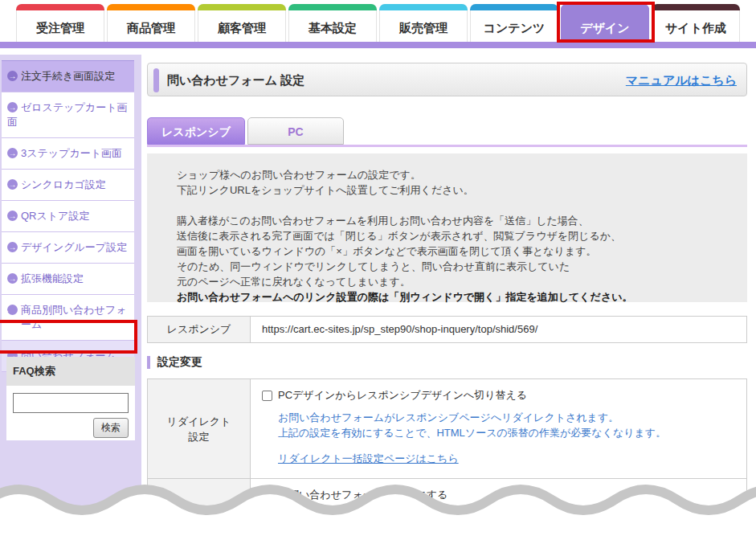  I want to click on display-checkbox-checked: ✓, so click(267, 495).